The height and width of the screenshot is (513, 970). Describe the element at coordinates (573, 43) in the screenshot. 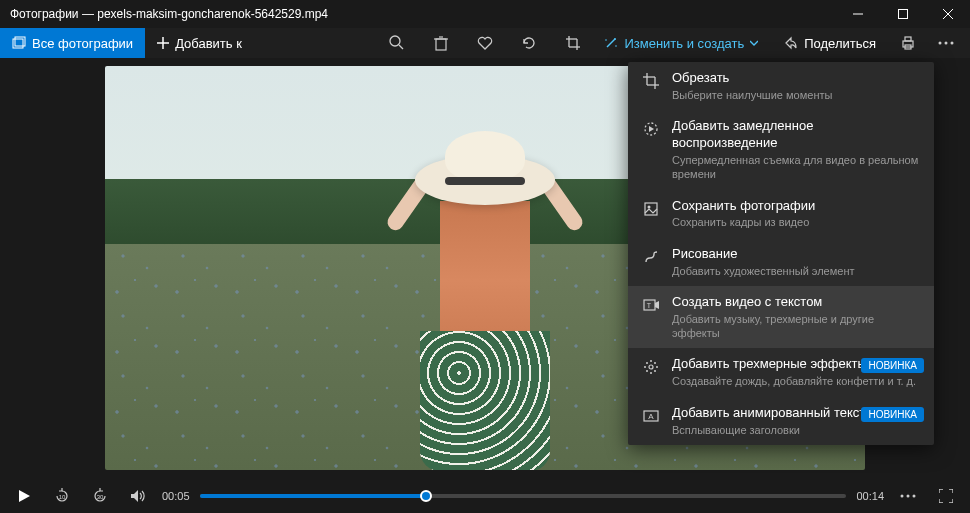

I see `crop-toolbar-icon` at that location.